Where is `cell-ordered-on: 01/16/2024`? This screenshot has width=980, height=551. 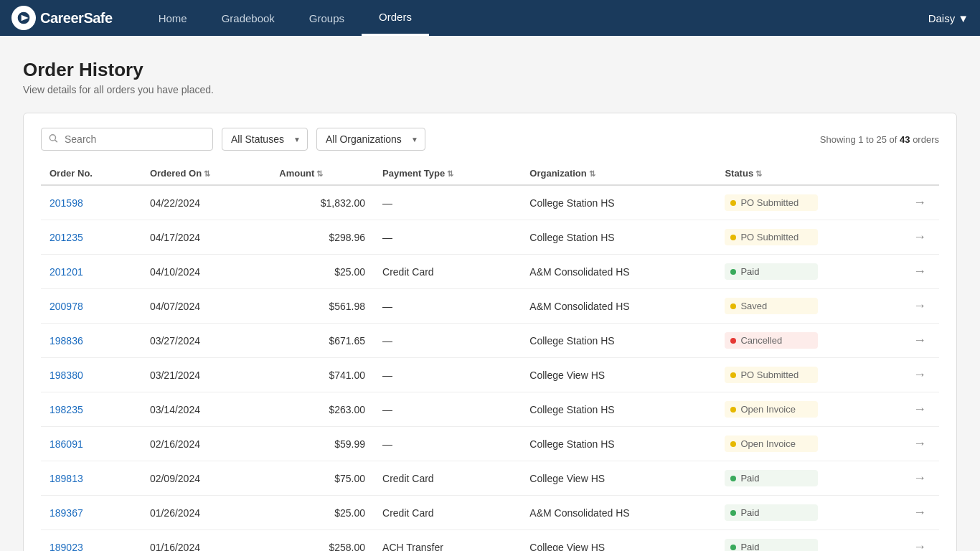
cell-ordered-on: 01/16/2024 is located at coordinates (206, 541).